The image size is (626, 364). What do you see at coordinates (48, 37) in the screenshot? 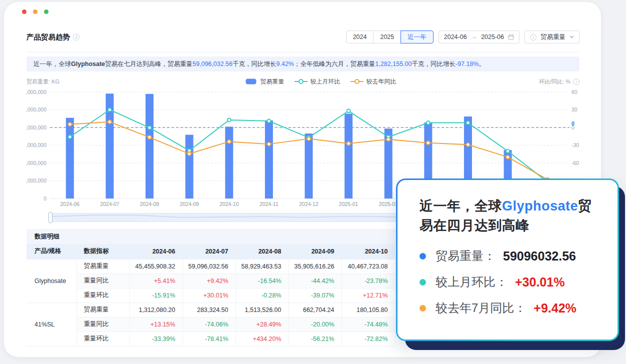
I see `page-title-text: 产品贸易趋势` at bounding box center [48, 37].